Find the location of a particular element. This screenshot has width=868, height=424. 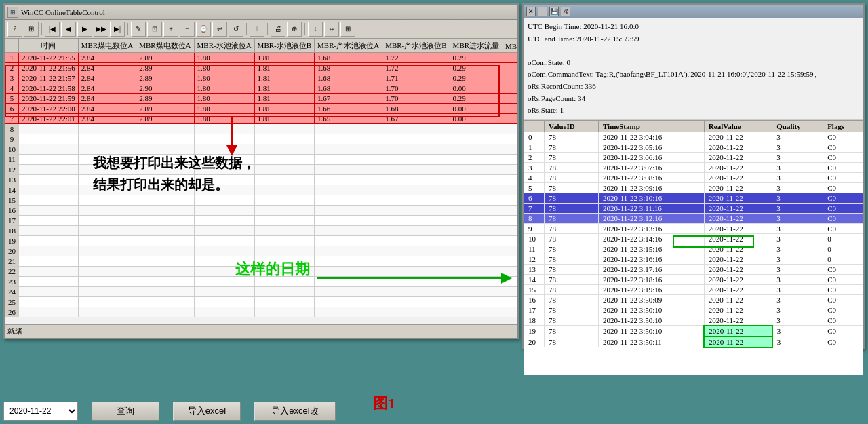

panel-cell: 2020-11-22 is located at coordinates (738, 228).